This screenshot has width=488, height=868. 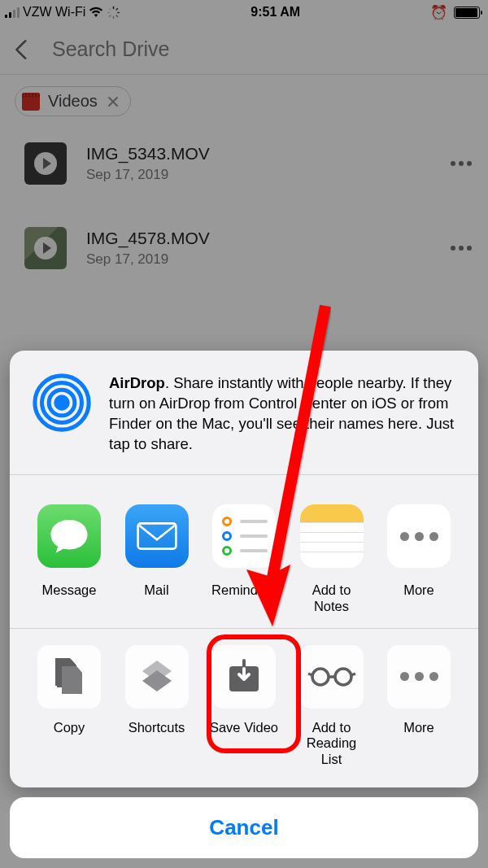 I want to click on action-more-button: More, so click(x=419, y=706).